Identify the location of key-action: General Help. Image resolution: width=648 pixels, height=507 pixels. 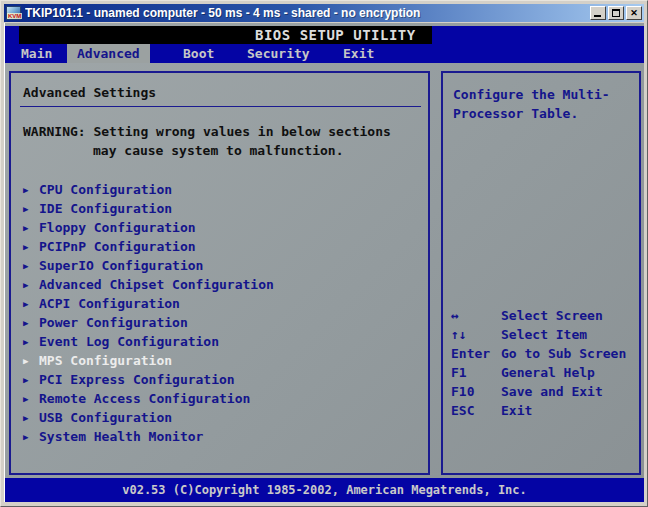
(548, 372).